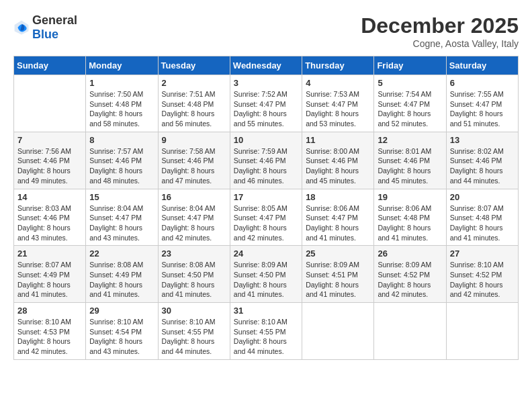  What do you see at coordinates (193, 66) in the screenshot?
I see `col-header-tuesday: Tuesday` at bounding box center [193, 66].